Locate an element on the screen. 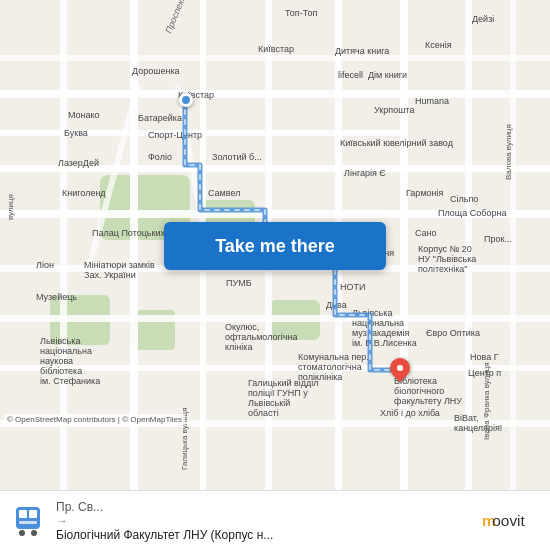  end-marker is located at coordinates (400, 372).